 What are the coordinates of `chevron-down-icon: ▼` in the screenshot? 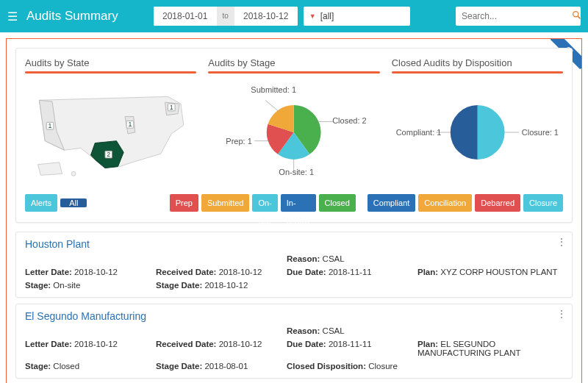 It's located at (313, 16).